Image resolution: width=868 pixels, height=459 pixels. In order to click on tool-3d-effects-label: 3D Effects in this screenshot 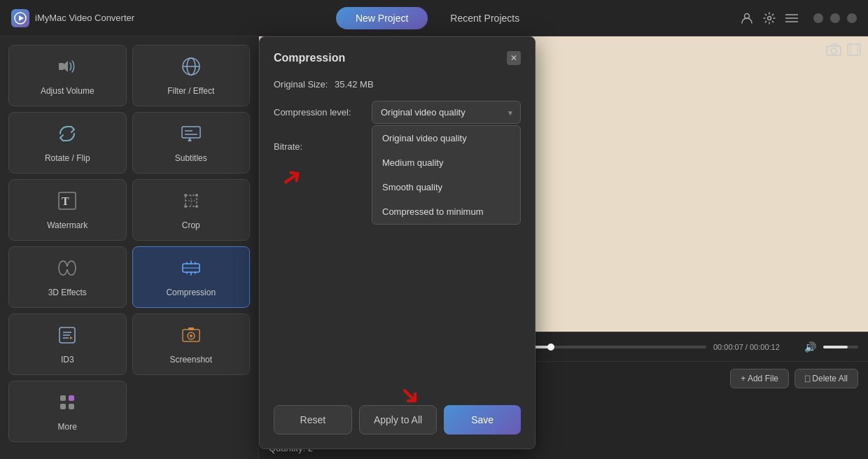, I will do `click(67, 292)`.